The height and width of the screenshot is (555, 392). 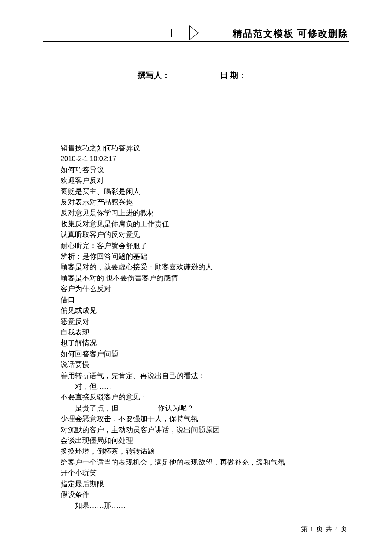 What do you see at coordinates (104, 408) in the screenshot?
I see `body-span: 是贵了点，但……` at bounding box center [104, 408].